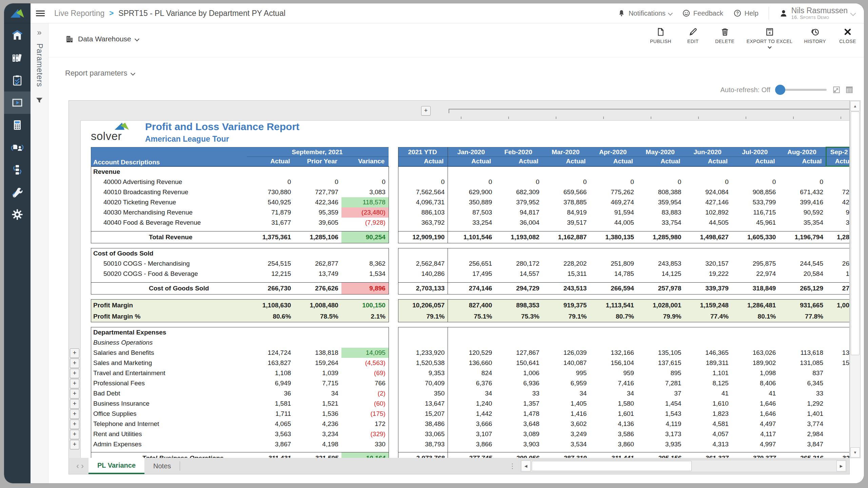 Image resolution: width=868 pixels, height=488 pixels. Describe the element at coordinates (318, 305) in the screenshot. I see `value-cell: 1,008,480` at that location.